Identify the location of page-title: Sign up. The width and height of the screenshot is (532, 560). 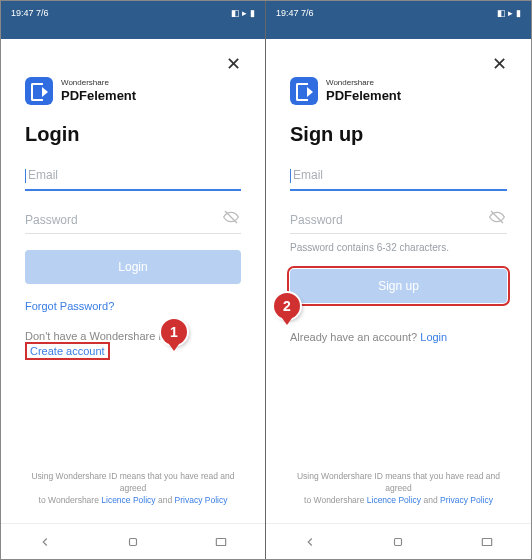
(398, 134).